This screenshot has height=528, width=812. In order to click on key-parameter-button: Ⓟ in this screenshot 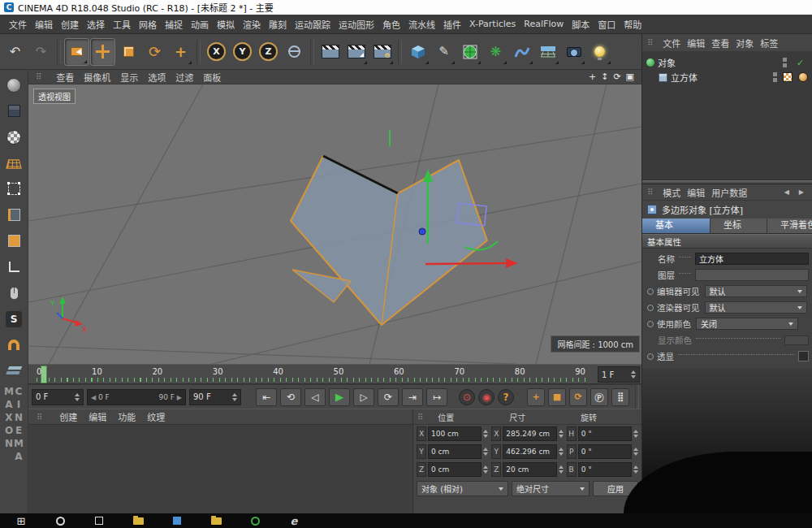, I will do `click(599, 397)`.